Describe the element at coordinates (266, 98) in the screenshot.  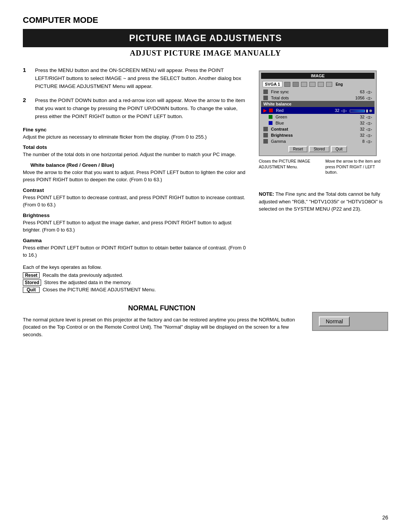
I see `ui-icon-total-dots` at that location.